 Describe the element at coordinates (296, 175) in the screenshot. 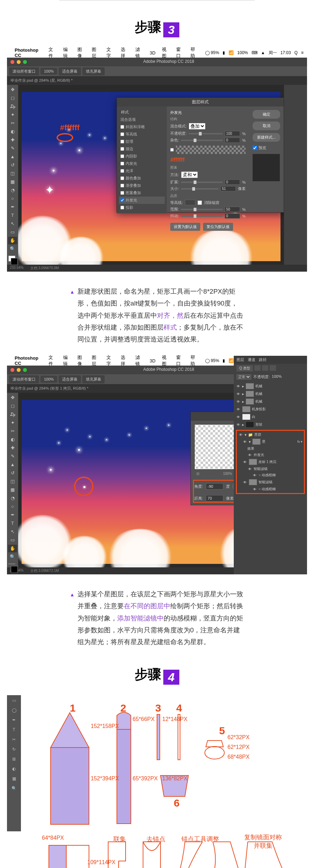

I see `collapsed-panels` at that location.